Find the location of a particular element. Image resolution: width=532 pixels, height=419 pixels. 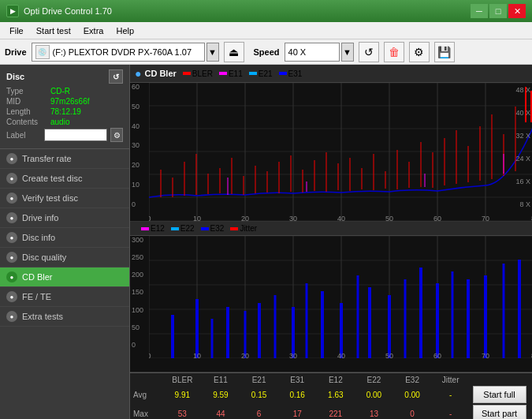

stats-max-bler: 53 is located at coordinates (183, 413).